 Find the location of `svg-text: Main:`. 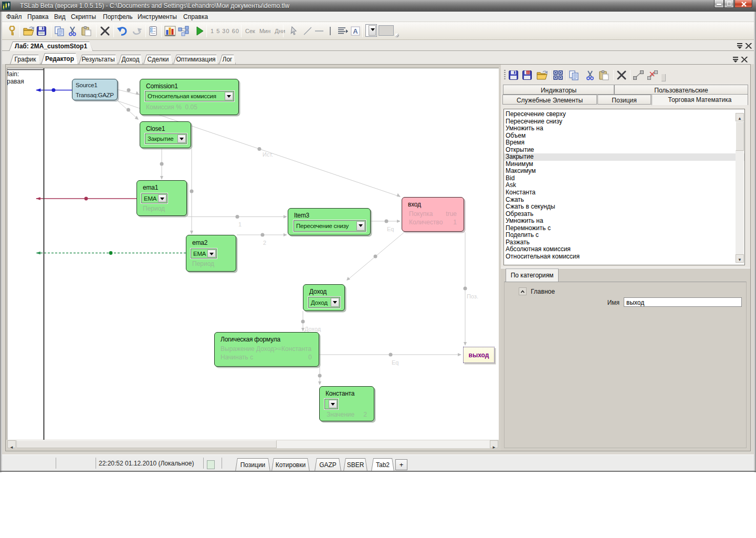

svg-text: Main: is located at coordinates (13, 74).